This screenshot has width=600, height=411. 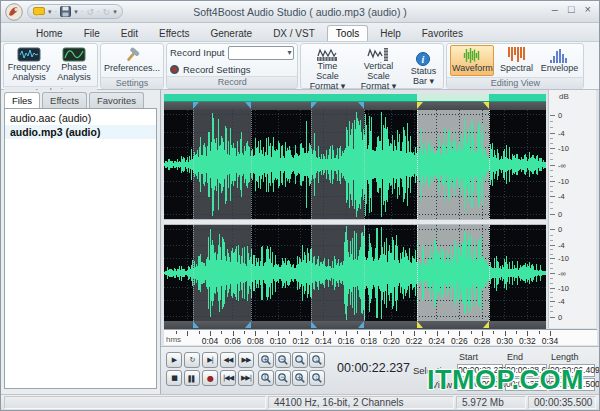 I want to click on status-empty-cell, so click(x=135, y=402).